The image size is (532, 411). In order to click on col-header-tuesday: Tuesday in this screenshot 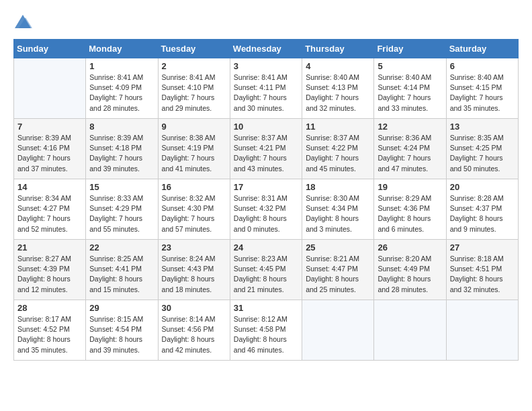, I will do `click(193, 49)`.